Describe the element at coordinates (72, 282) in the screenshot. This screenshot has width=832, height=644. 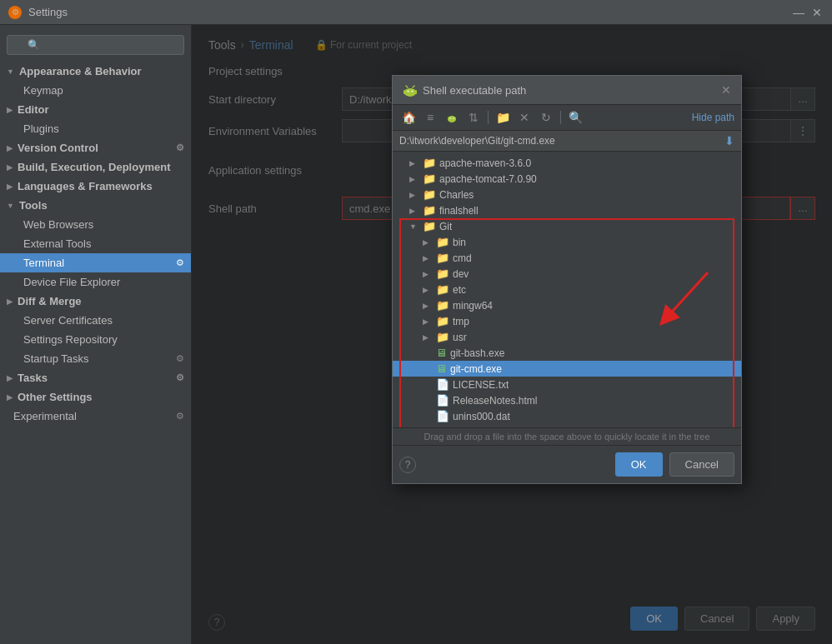
I see `sidebar-item-label: Device File Explorer` at that location.